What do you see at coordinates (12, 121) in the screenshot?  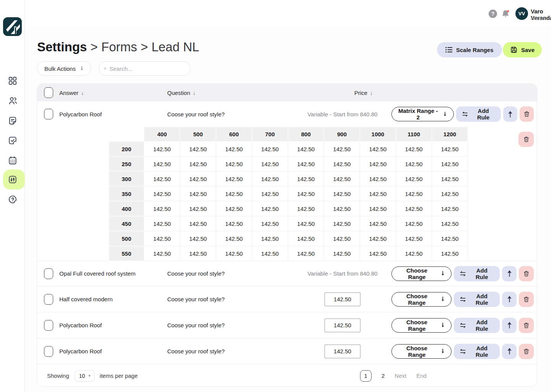 I see `sidebar-item-forms` at bounding box center [12, 121].